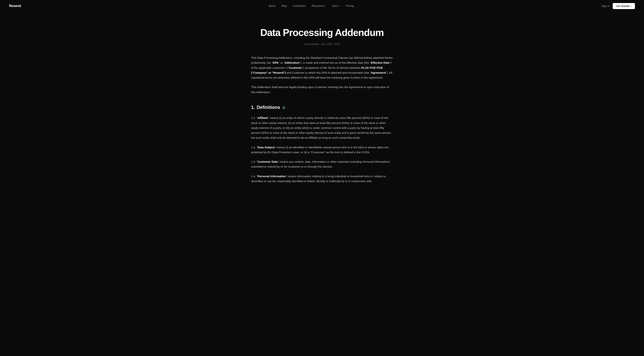  What do you see at coordinates (631, 6) in the screenshot?
I see `arrow-icon: ›` at bounding box center [631, 6].